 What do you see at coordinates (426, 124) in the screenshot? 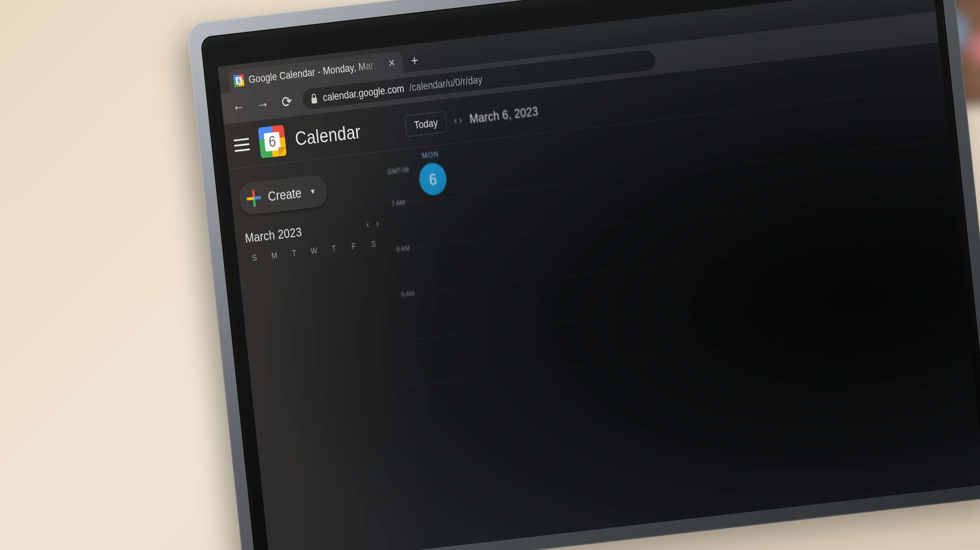
I see `today-button: Today` at bounding box center [426, 124].